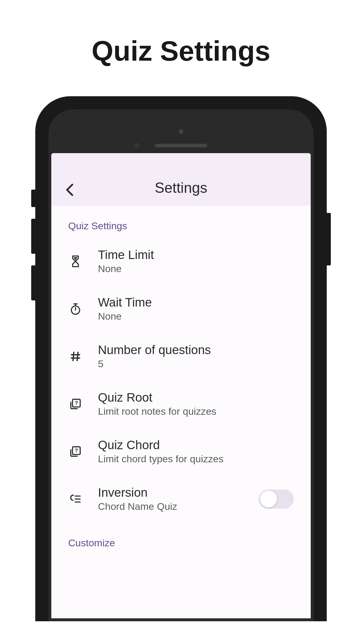 This screenshot has width=362, height=644. Describe the element at coordinates (181, 51) in the screenshot. I see `page-title: Quiz Settings` at that location.